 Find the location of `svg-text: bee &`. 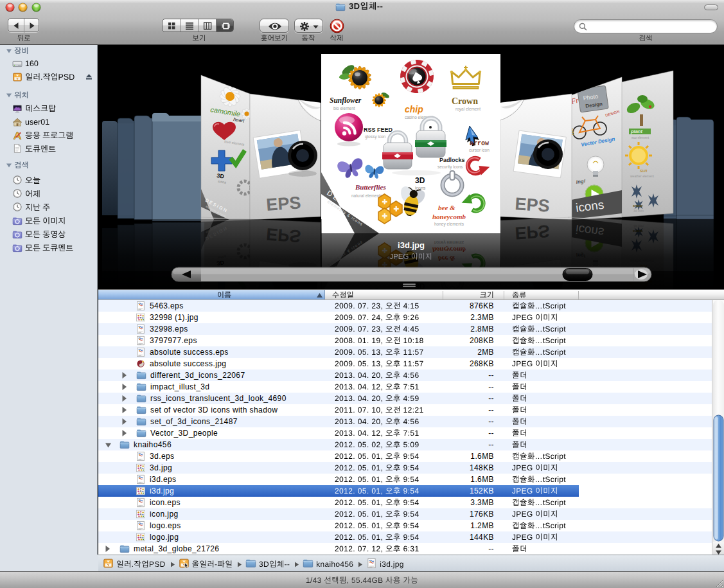

svg-text: bee & is located at coordinates (447, 208).